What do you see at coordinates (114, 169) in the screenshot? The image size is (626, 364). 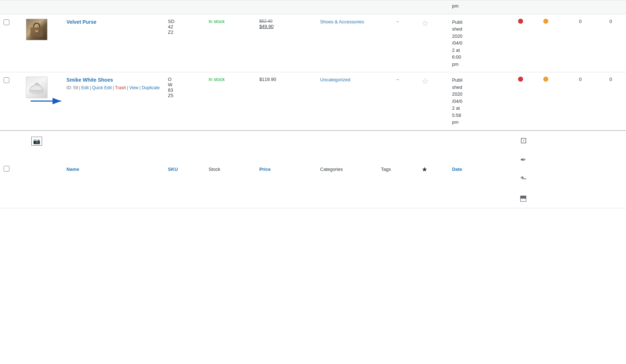 I see `footer-name-header: Name` at bounding box center [114, 169].